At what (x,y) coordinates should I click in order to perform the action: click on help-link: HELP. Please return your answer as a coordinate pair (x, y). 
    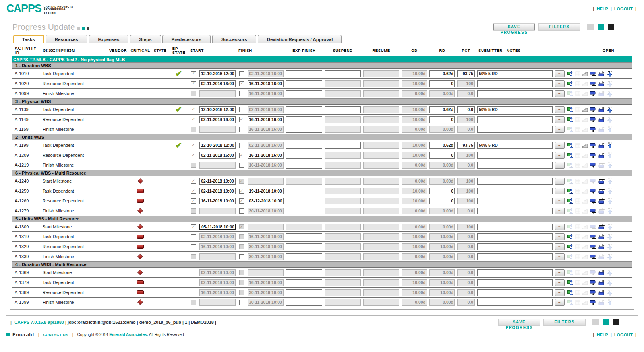
    Looking at the image, I should click on (602, 9).